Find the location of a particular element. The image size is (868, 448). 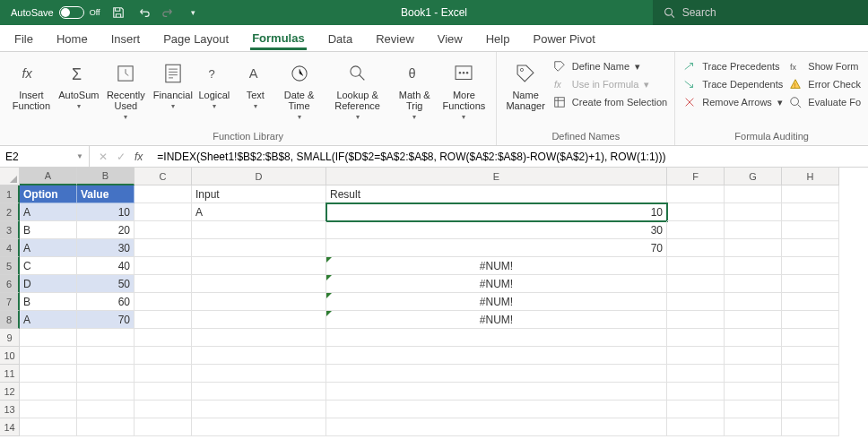

tab-help: Help is located at coordinates (499, 39).